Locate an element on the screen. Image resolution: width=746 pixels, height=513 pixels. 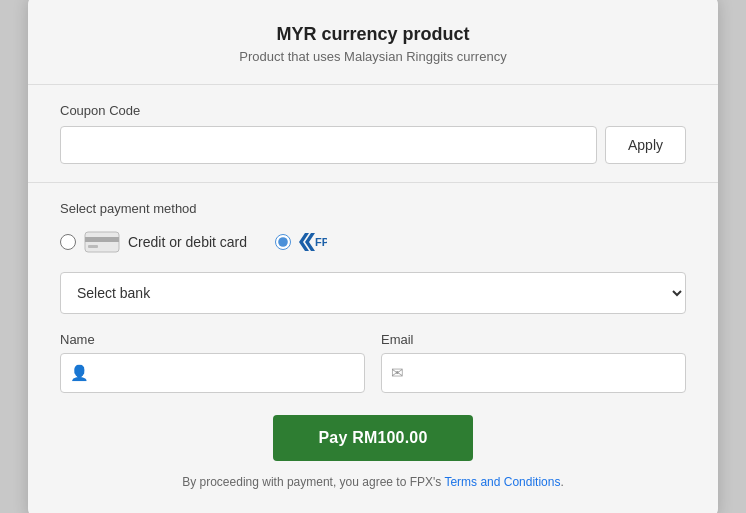
modal-header: MYR currency product Product that uses M… is located at coordinates (373, 44).